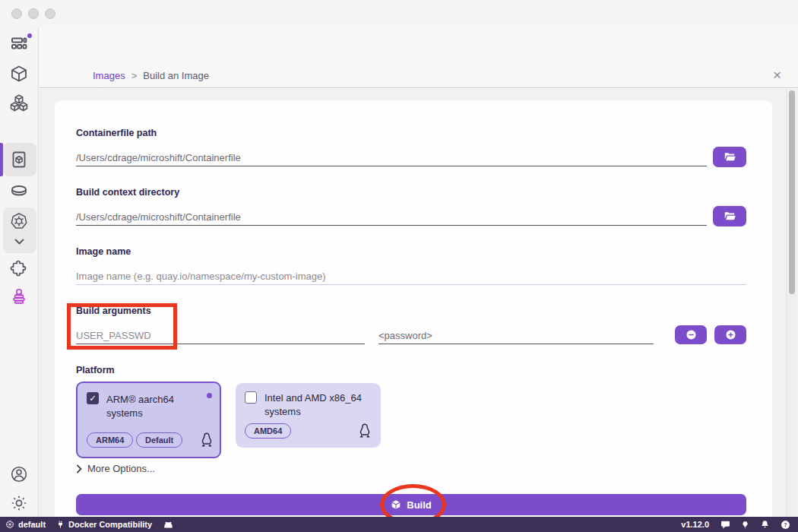 This screenshot has width=798, height=532. Describe the element at coordinates (19, 268) in the screenshot. I see `puzzle-icon` at that location.